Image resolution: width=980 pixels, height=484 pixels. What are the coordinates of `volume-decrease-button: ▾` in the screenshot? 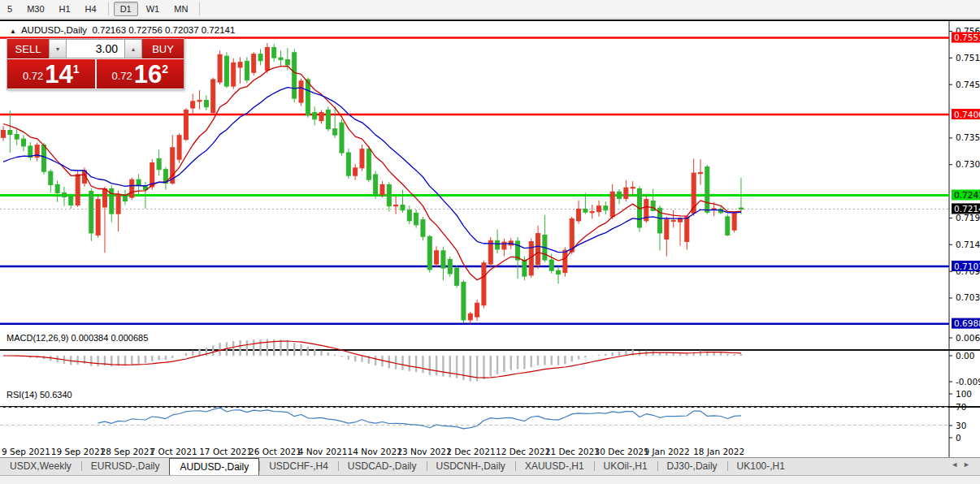 It's located at (58, 49).